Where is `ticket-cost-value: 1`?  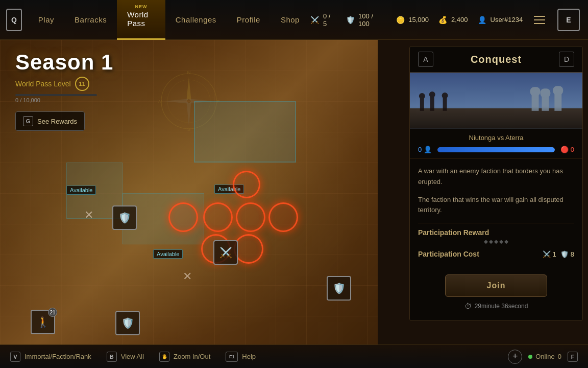
ticket-cost-value: 1 is located at coordinates (554, 255).